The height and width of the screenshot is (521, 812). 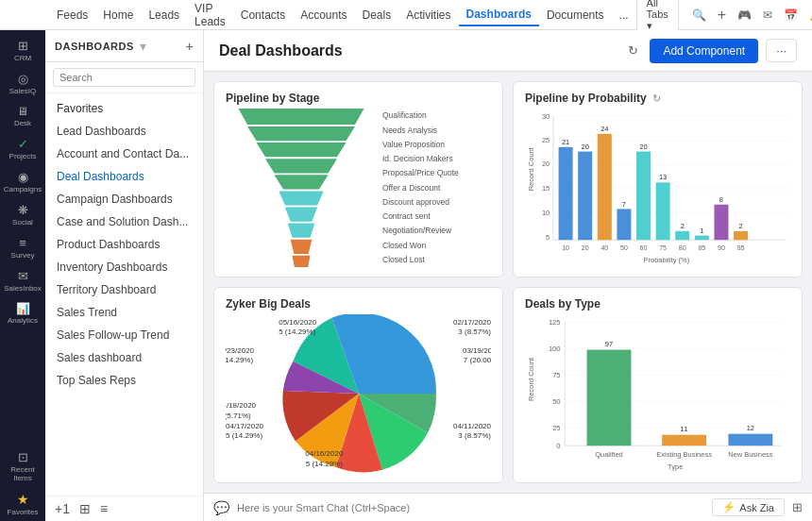 What do you see at coordinates (657, 98) in the screenshot?
I see `probability-refresh-icon: ↻` at bounding box center [657, 98].